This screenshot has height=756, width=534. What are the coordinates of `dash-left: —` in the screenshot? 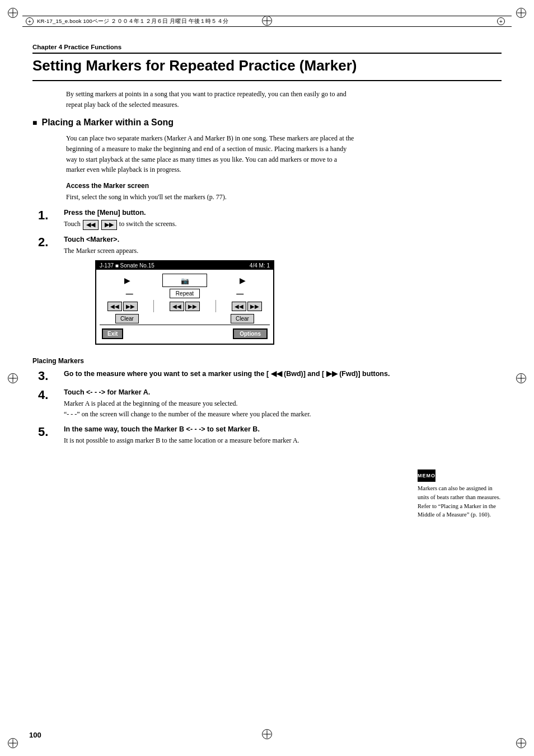 It's located at (129, 293).